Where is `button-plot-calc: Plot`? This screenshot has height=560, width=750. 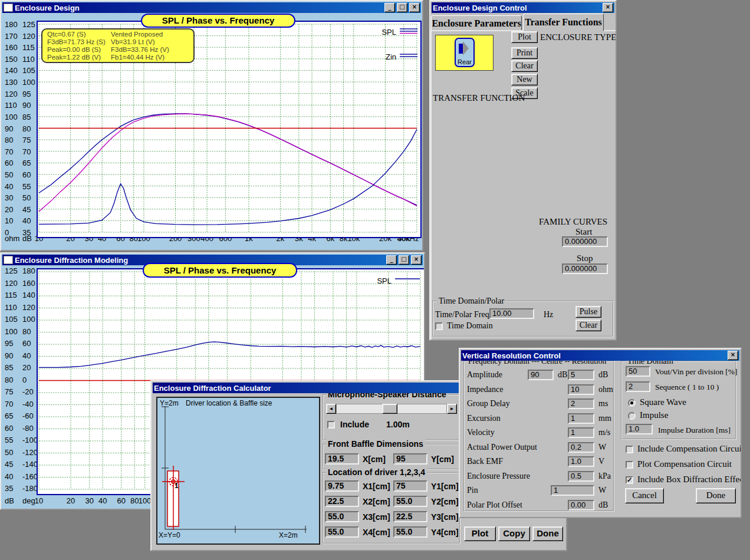
button-plot-calc: Plot is located at coordinates (480, 534).